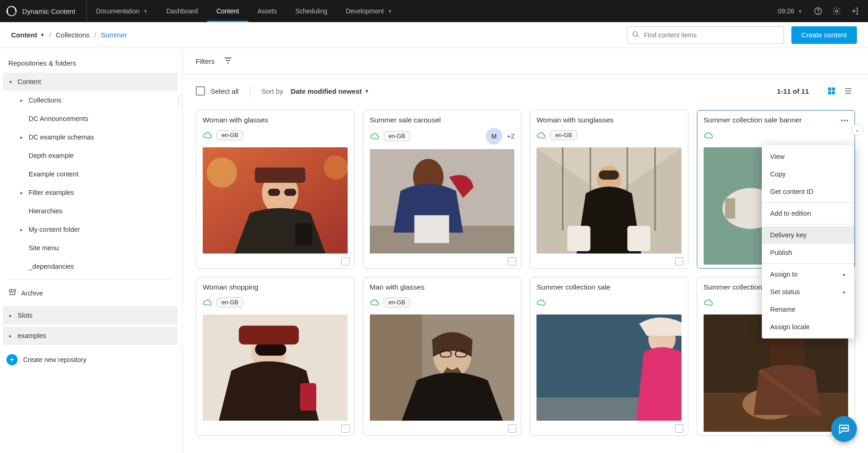 This screenshot has width=868, height=453. Describe the element at coordinates (434, 11) in the screenshot. I see `top-nav-bar: Dynamic Content Documentation ▼ Dashboar…` at that location.